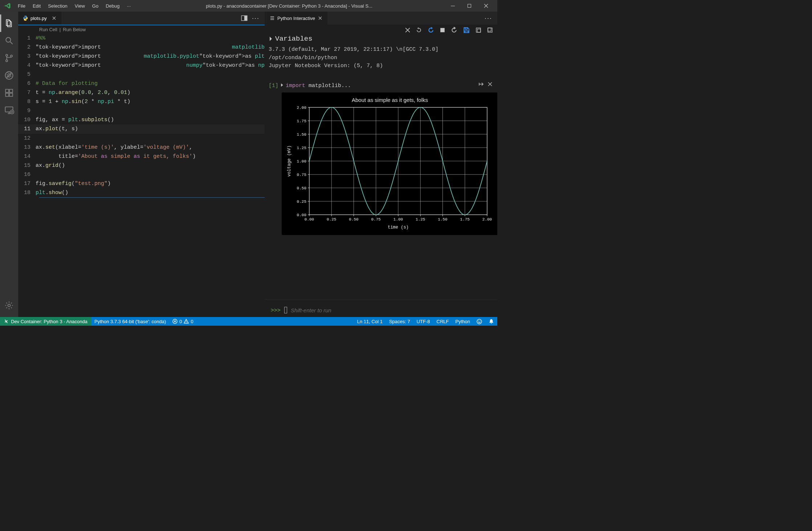 The image size is (812, 531). Describe the element at coordinates (9, 164) in the screenshot. I see `activity-bar` at that location.